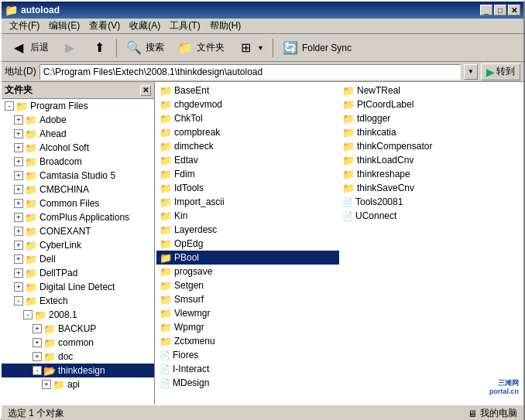  I want to click on back-button: ◀ 后退, so click(29, 48).